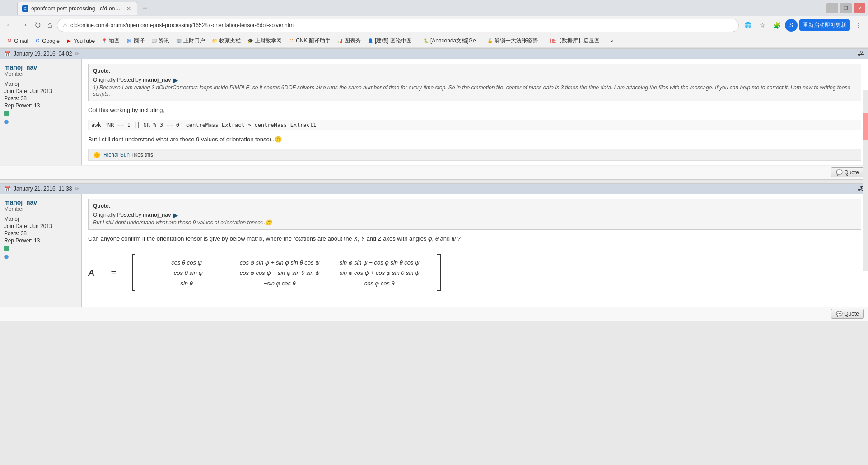  What do you see at coordinates (777, 25) in the screenshot?
I see `extensions-button: 🧩` at bounding box center [777, 25].